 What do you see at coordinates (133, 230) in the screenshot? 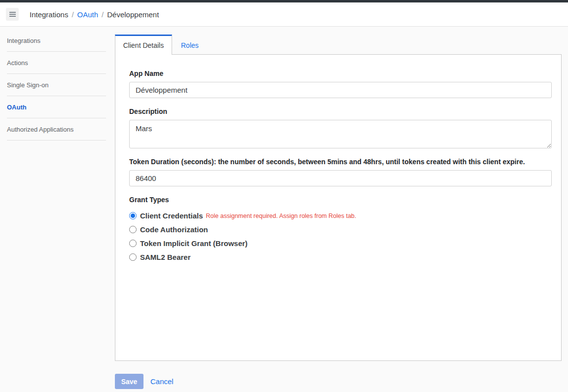
I see `code-authorization-radio` at bounding box center [133, 230].